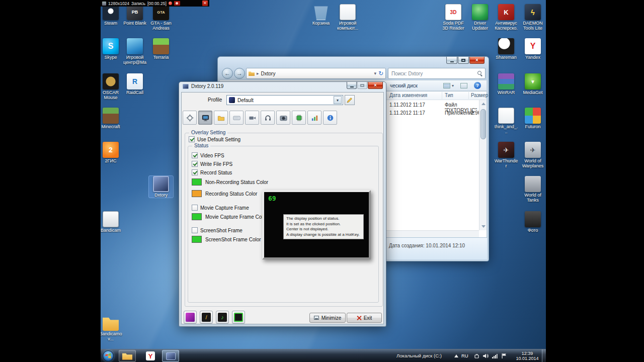 The height and width of the screenshot is (362, 644). I want to click on screenshot-frame-checkbox, so click(195, 230).